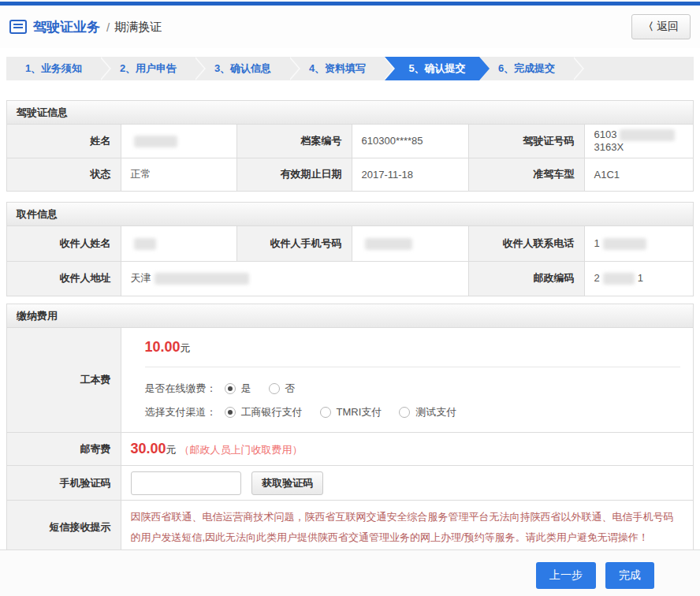 The height and width of the screenshot is (596, 700). Describe the element at coordinates (407, 449) in the screenshot. I see `postage-fee-value: 30.00元（邮政人员上门收取费用）` at that location.